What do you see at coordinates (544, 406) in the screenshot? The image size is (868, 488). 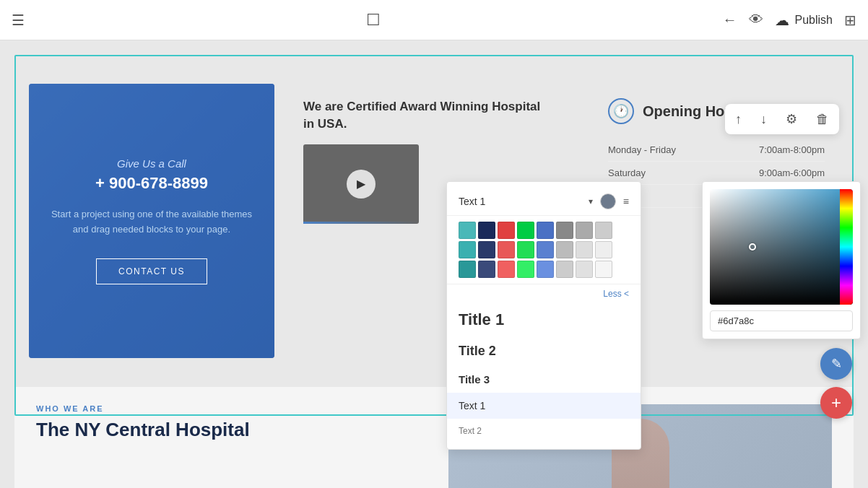 I see `style-text1-option: Text 1` at bounding box center [544, 406].